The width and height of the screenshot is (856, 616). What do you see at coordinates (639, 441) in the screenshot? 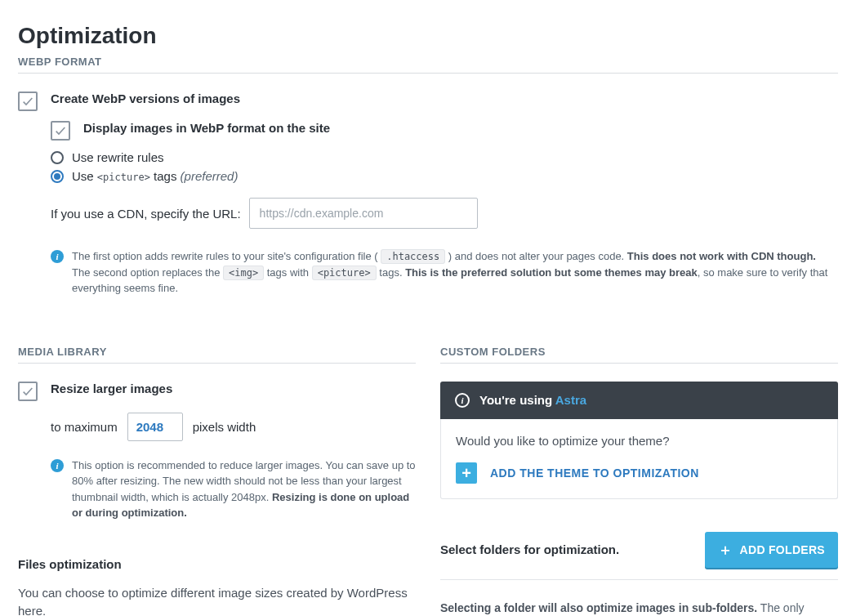
I see `optimize-theme-question: Would you like to optimize your theme?` at bounding box center [639, 441].